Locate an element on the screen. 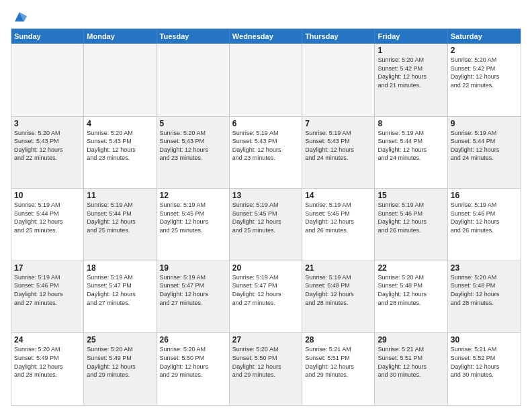  calendar-cell: 3Sunrise: 5:20 AM Sunset: 5:43 PM Daylig… is located at coordinates (48, 153).